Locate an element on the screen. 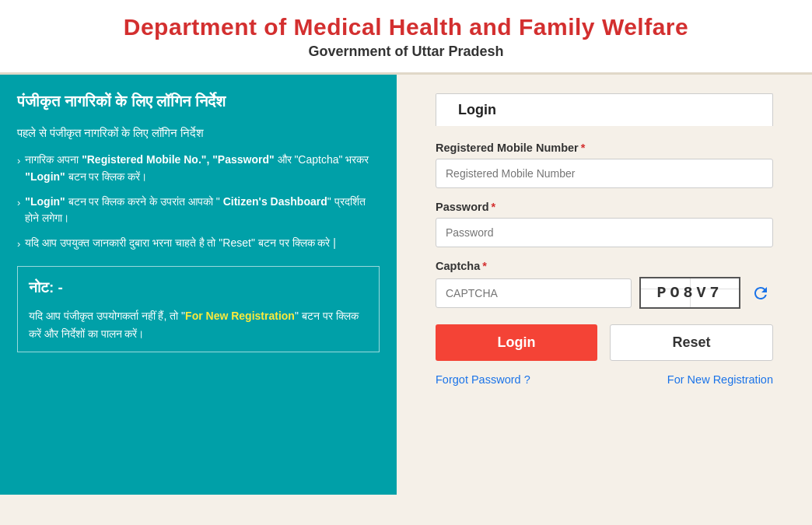  chevron-icon-1: › is located at coordinates (19, 161).